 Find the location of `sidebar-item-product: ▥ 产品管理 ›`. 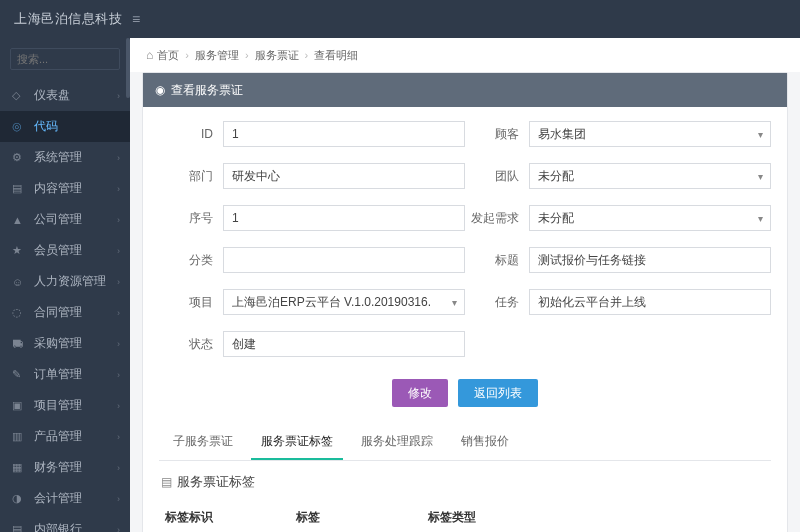

sidebar-item-product: ▥ 产品管理 › is located at coordinates (65, 436).